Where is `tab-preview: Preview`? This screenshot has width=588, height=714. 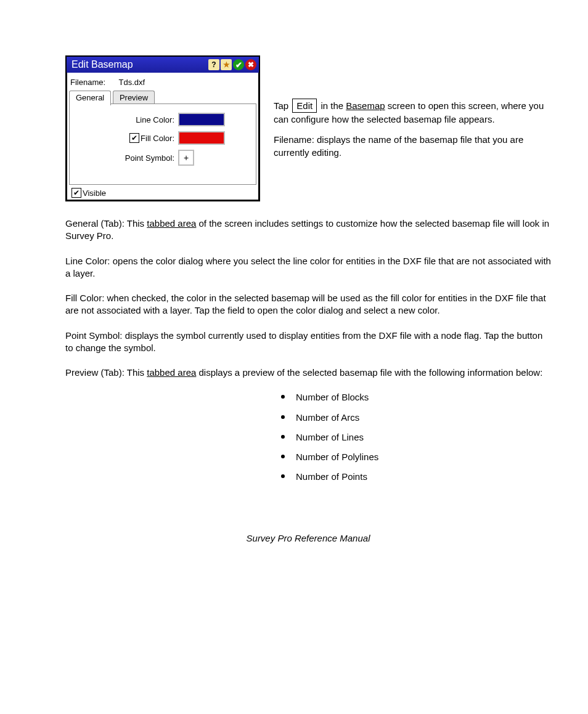 tab-preview: Preview is located at coordinates (134, 97).